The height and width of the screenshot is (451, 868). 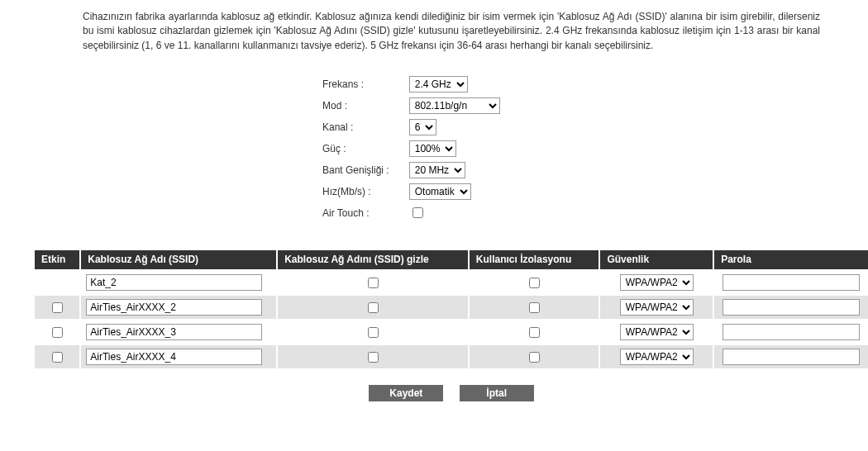 I want to click on col-enabled: Etkin, so click(x=57, y=259).